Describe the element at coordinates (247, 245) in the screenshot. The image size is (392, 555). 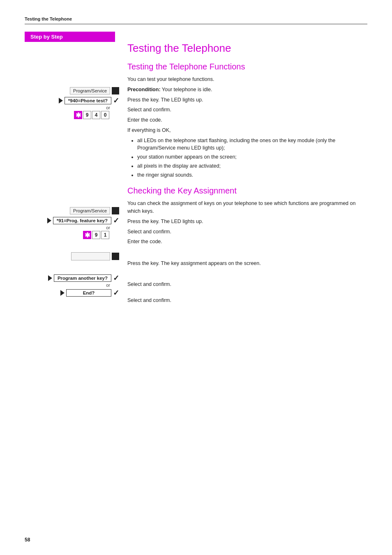
I see `checking-section: Checking the Key Assignment You can chec…` at that location.